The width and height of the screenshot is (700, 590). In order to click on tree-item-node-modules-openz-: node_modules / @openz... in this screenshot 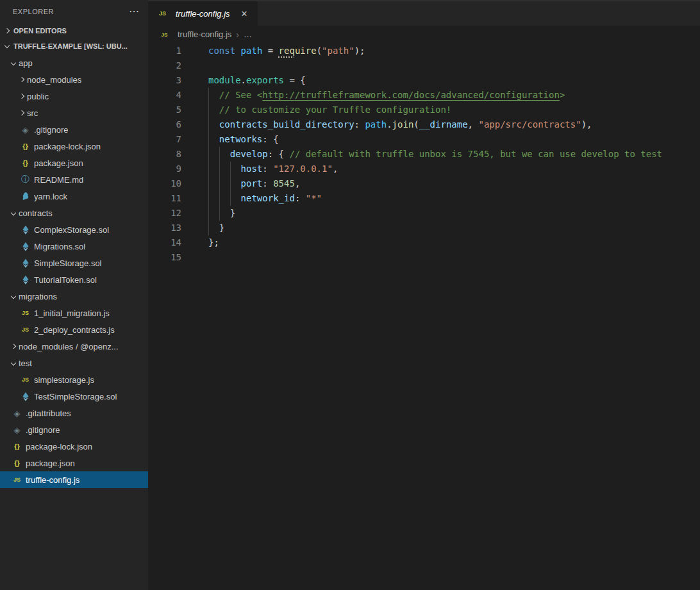, I will do `click(74, 346)`.